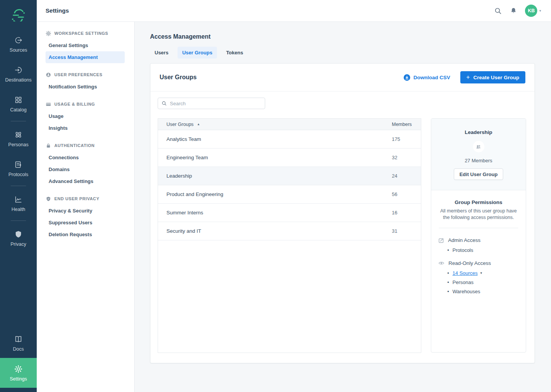 Image resolution: width=551 pixels, height=392 pixels. What do you see at coordinates (211, 103) in the screenshot?
I see `search-field` at bounding box center [211, 103].